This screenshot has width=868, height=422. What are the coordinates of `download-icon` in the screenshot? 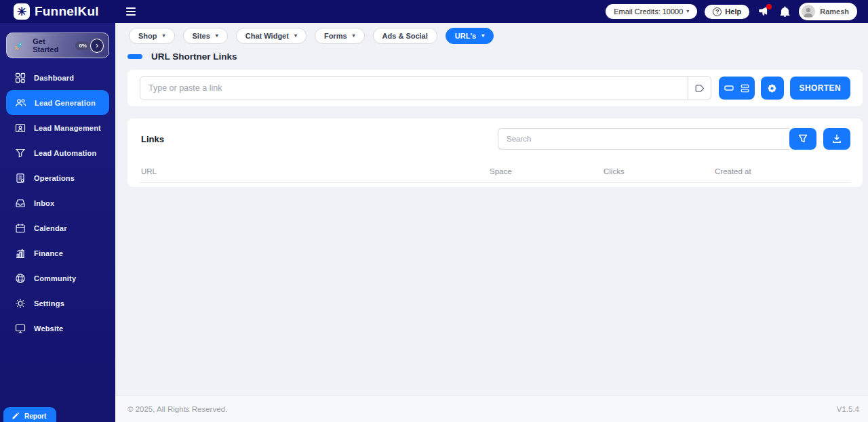 It's located at (837, 139).